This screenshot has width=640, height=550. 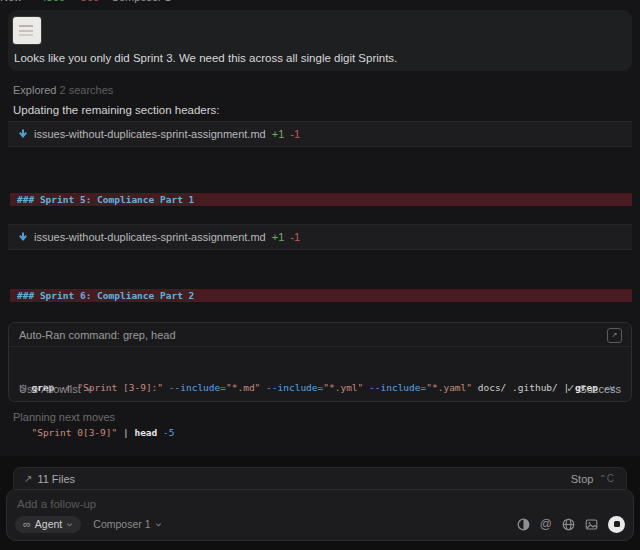 What do you see at coordinates (614, 336) in the screenshot?
I see `open-in-editor-icon: ↗` at bounding box center [614, 336].